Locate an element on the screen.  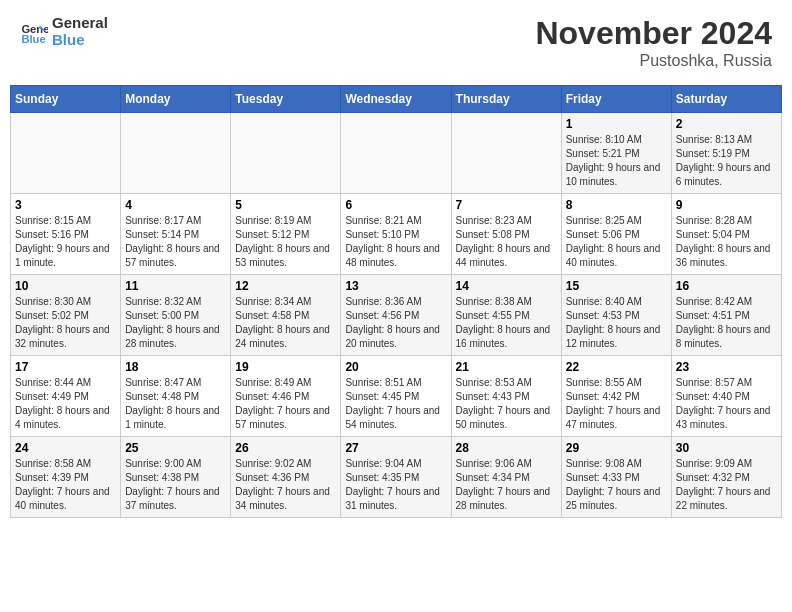
day-info: Sunrise: 8:28 AMSunset: 5:04 PMDaylight:… is located at coordinates (726, 242).